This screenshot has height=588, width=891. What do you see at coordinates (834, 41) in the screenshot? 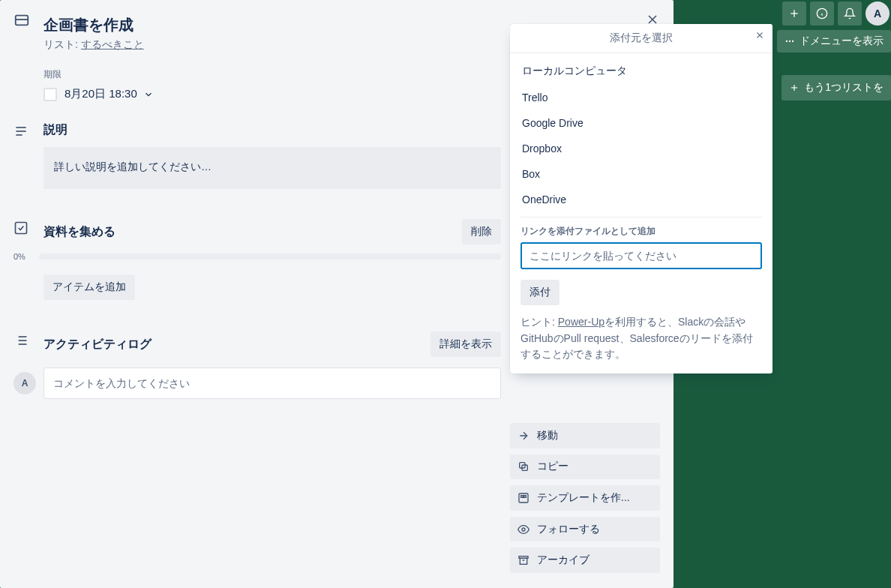
I see `board-menu-button: ドメニューを表示` at bounding box center [834, 41].